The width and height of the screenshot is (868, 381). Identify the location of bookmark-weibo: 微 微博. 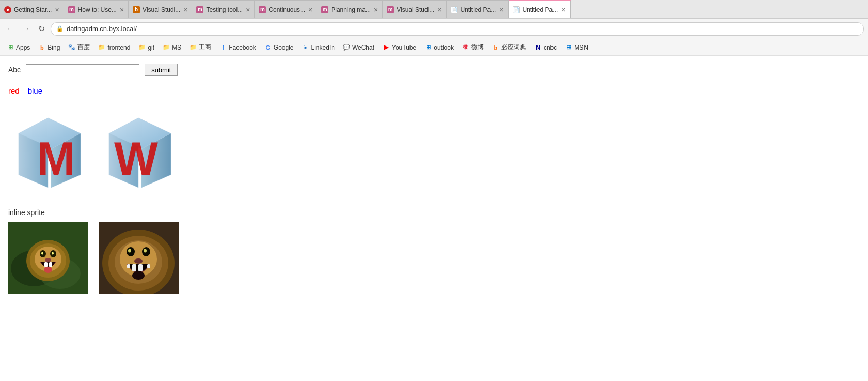
(473, 48).